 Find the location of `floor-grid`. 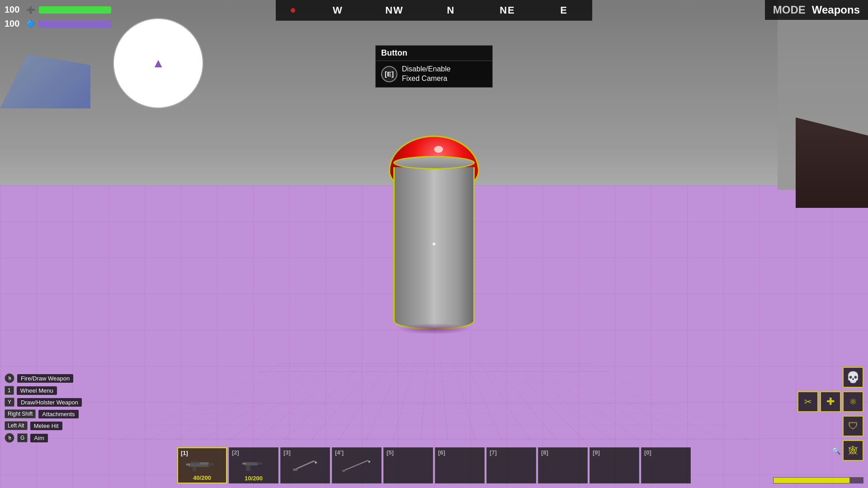

floor-grid is located at coordinates (434, 400).